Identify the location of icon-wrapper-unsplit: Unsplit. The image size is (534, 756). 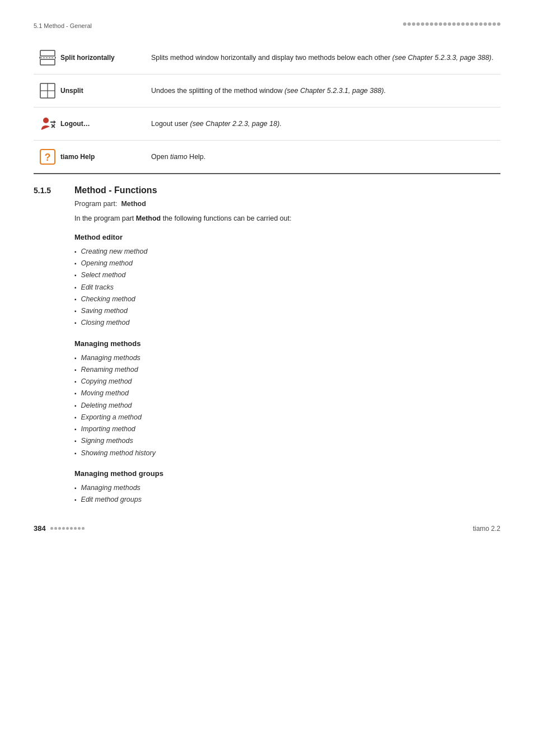
(90, 91).